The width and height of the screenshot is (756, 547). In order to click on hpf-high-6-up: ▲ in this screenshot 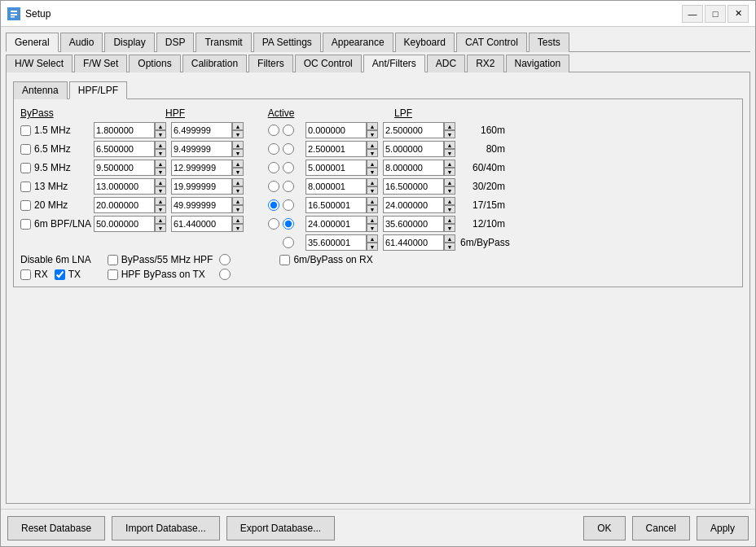, I will do `click(238, 220)`.